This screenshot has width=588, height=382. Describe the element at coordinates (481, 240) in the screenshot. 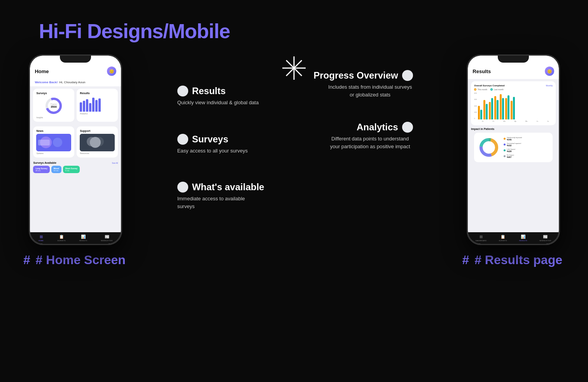

I see `dashboard-nav-label: DASHBOARD` at that location.